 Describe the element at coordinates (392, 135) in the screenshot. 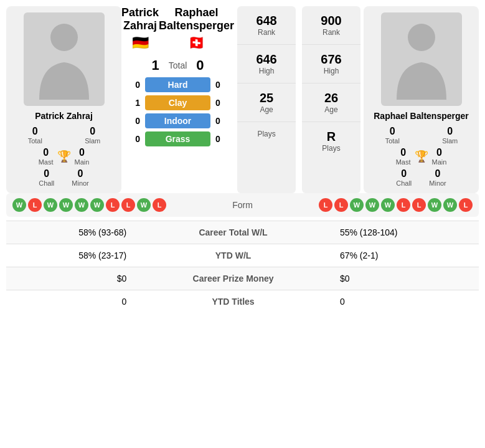

I see `right-total-stat: 0 Total` at that location.